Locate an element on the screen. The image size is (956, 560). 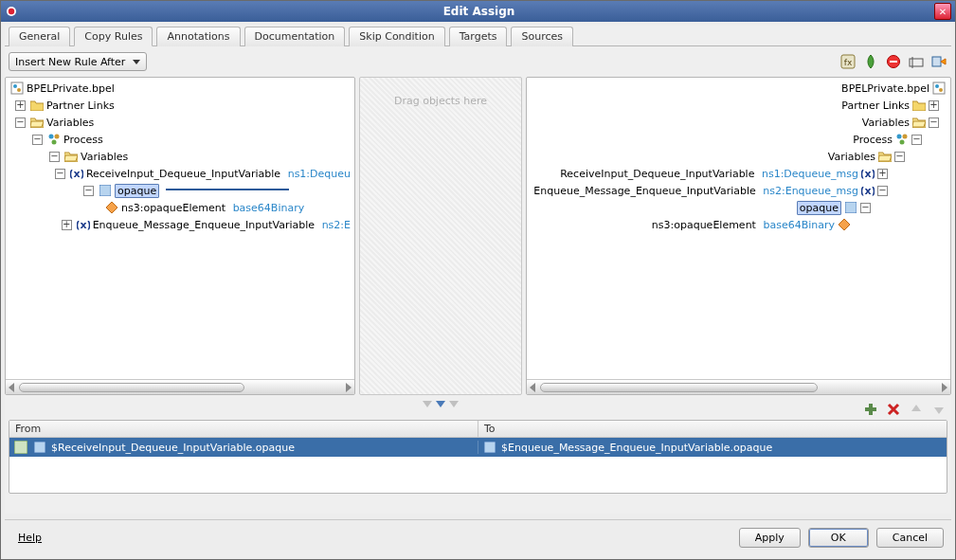
tree-node-root: BPELPrivate.bpel is located at coordinates (885, 89).